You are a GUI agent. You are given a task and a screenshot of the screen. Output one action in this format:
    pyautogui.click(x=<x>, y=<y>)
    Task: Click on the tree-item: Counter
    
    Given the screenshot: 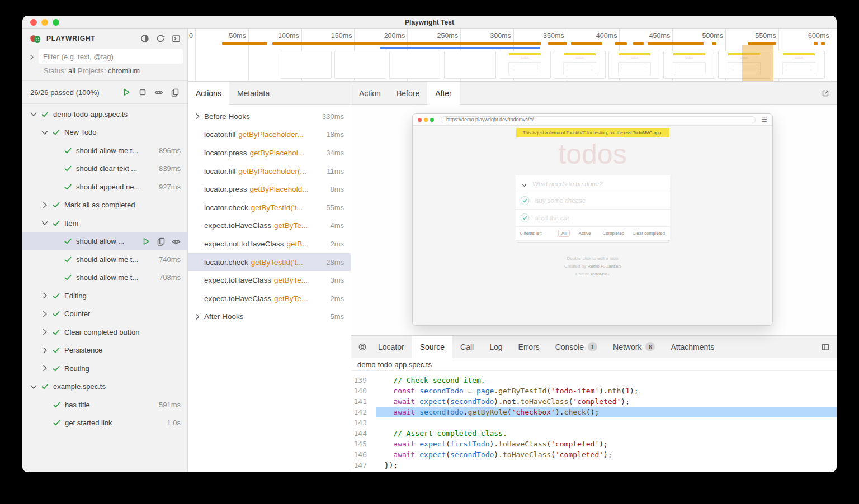 What is the action you would take?
    pyautogui.click(x=105, y=314)
    